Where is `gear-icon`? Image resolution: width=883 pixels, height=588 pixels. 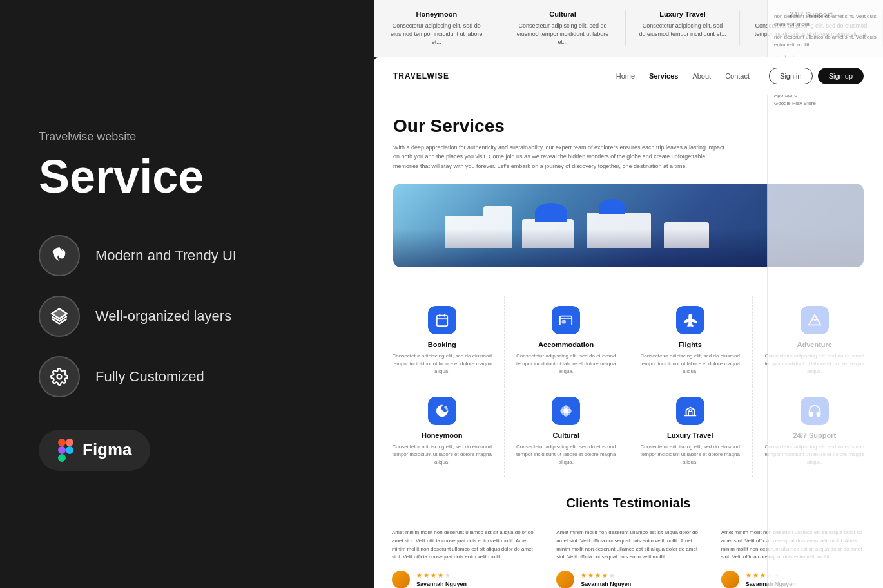
gear-icon is located at coordinates (59, 377).